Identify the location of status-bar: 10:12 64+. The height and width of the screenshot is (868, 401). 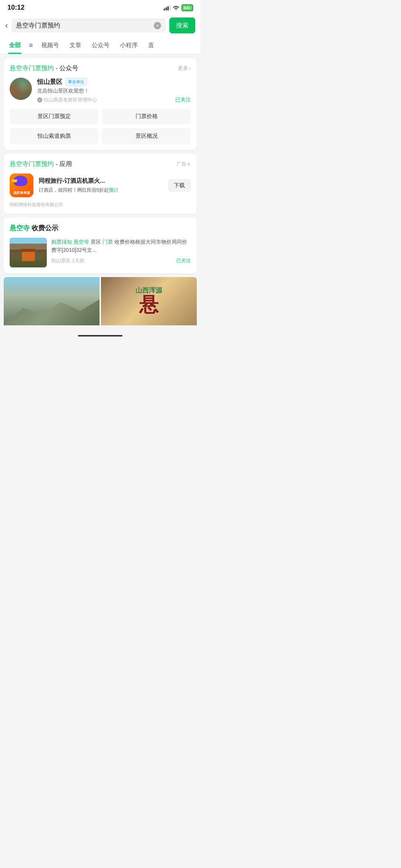
(100, 7).